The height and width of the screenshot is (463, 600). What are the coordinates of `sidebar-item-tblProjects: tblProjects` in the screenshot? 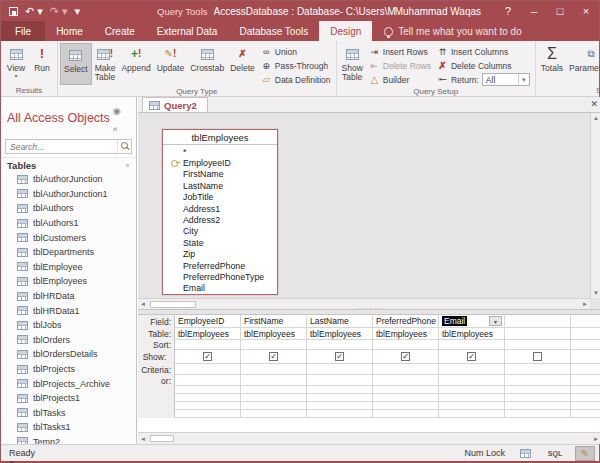 It's located at (68, 370).